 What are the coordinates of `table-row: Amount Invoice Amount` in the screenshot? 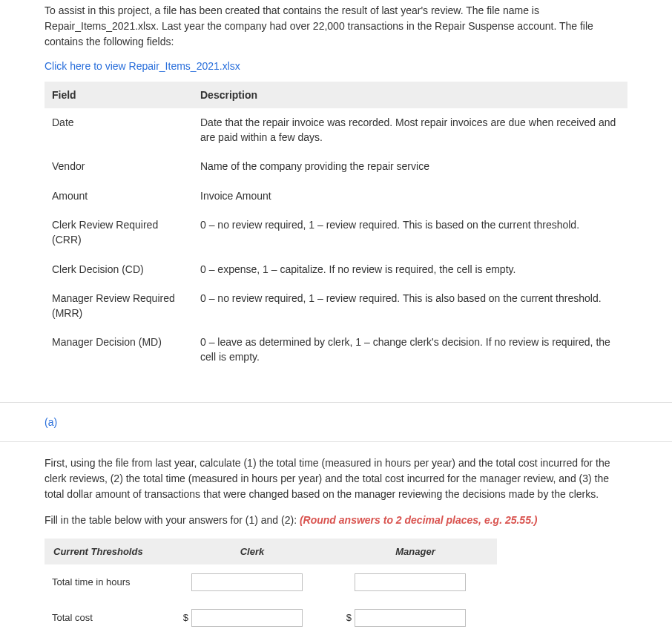 It's located at (336, 197).